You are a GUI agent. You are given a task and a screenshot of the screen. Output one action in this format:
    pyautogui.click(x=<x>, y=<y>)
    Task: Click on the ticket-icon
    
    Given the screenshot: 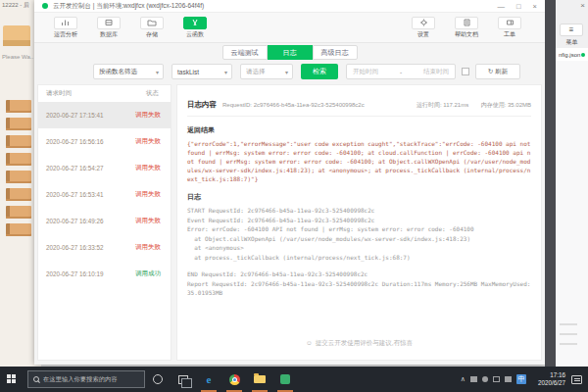 What is the action you would take?
    pyautogui.click(x=510, y=24)
    